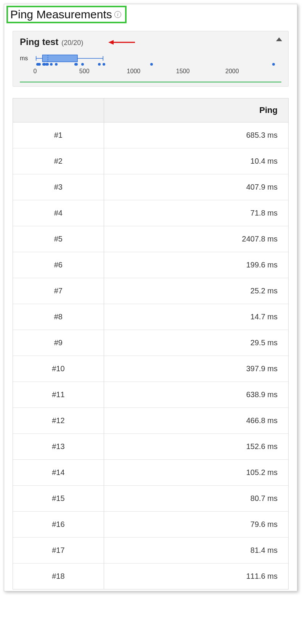 Image resolution: width=305 pixels, height=644 pixels. I want to click on table-row: #6199.6 ms, so click(151, 265).